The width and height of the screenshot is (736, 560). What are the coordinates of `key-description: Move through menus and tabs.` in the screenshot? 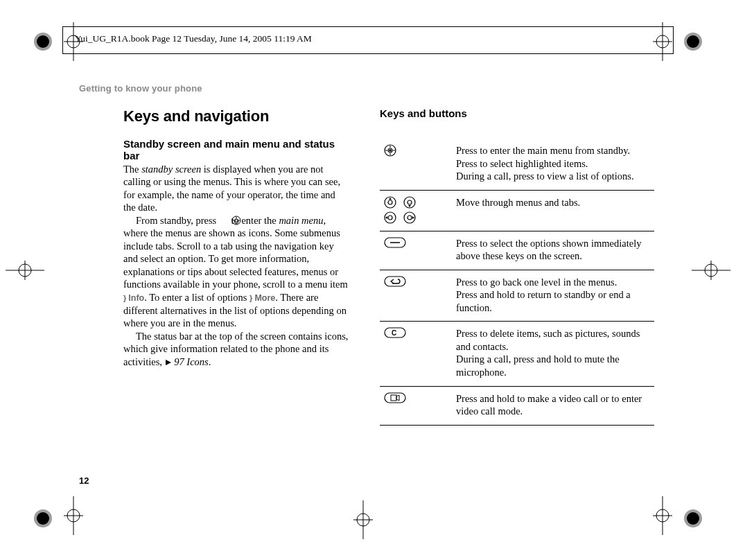 It's located at (555, 211).